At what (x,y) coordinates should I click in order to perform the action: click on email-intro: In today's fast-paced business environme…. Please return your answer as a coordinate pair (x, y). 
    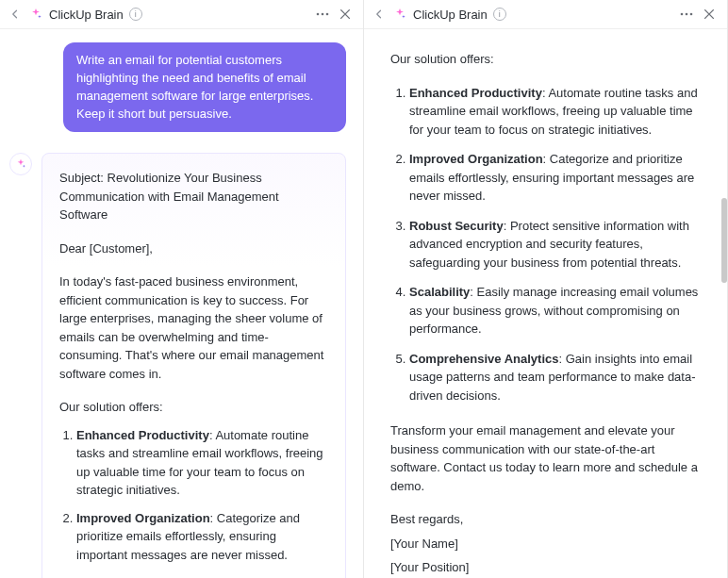
    Looking at the image, I should click on (194, 328).